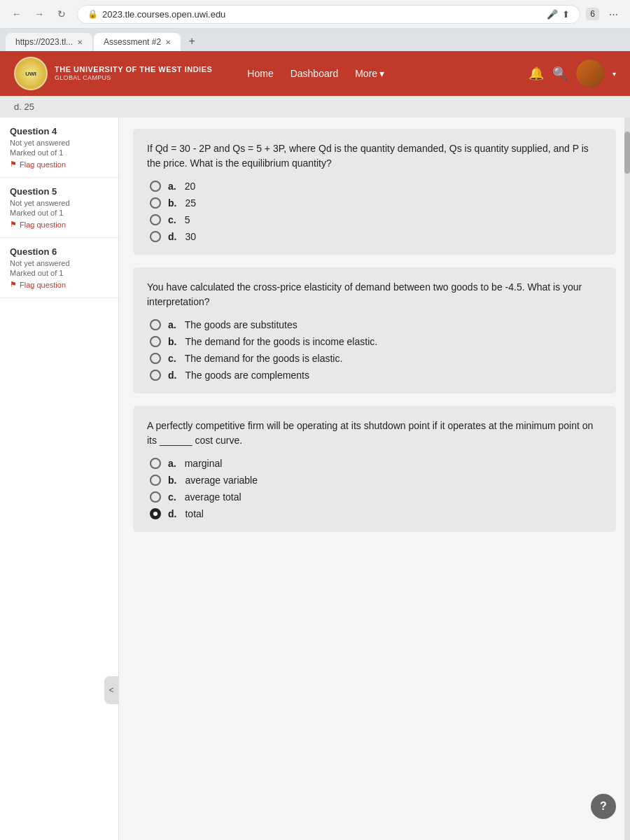 This screenshot has width=630, height=840. What do you see at coordinates (376, 480) in the screenshot?
I see `q6-option-b: b. average variable` at bounding box center [376, 480].